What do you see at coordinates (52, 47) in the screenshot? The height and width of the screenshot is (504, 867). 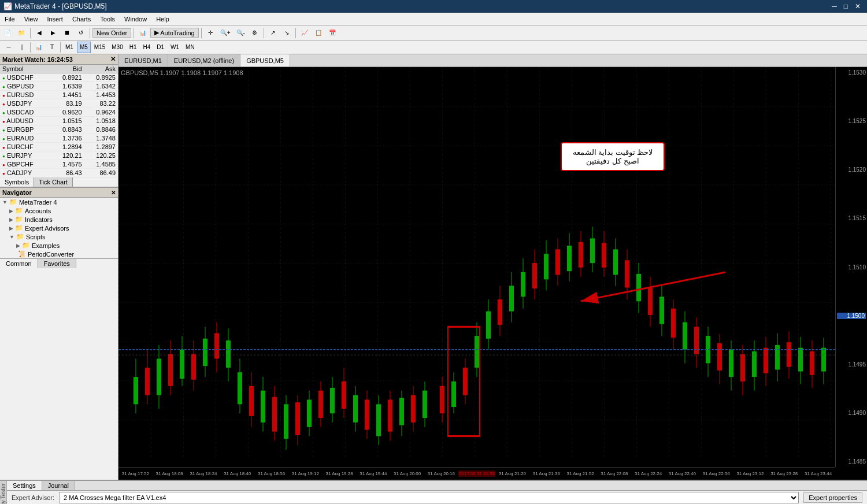 I see `period-bar-button2: T` at bounding box center [52, 47].